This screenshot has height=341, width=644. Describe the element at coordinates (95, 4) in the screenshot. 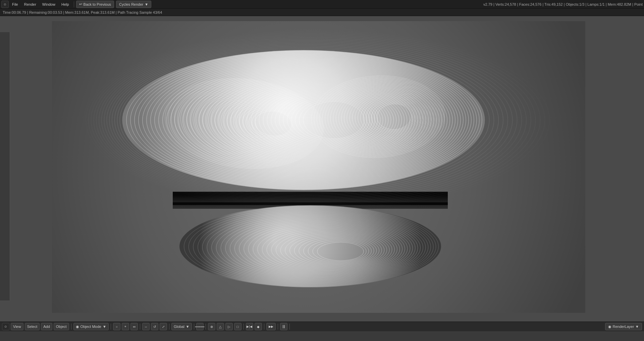

I see `back-to-previous-button: ↩ Back to Previous` at that location.